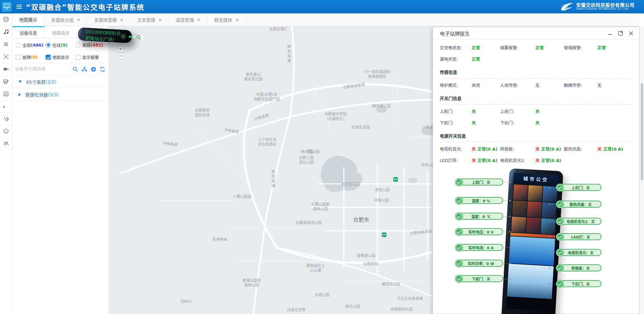 This screenshot has width=644, height=314. What do you see at coordinates (121, 49) in the screenshot?
I see `map-zoom-in-button: +` at bounding box center [121, 49].